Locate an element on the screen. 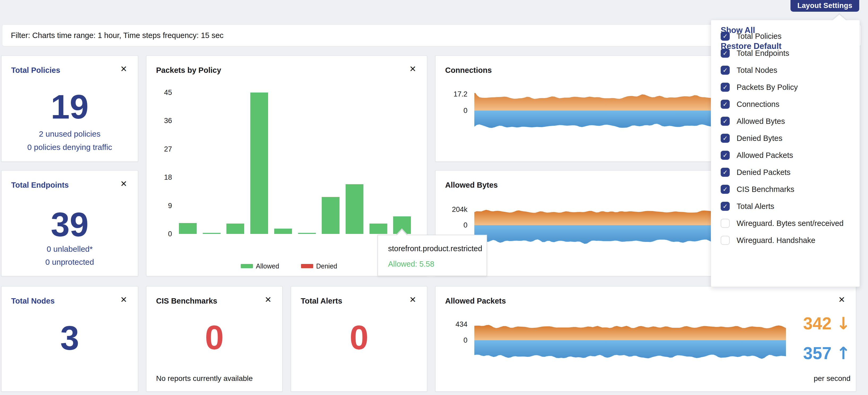 Image resolution: width=868 pixels, height=395 pixels. dropdown-item-denied-packets: ✓Denied Packets is located at coordinates (785, 172).